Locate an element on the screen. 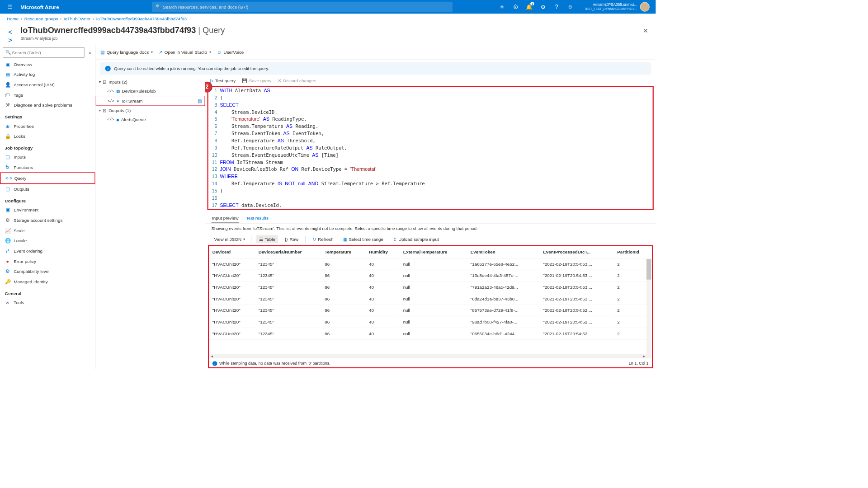 This screenshot has width=868, height=488. nav-environment: ▣Environment is located at coordinates (48, 210).